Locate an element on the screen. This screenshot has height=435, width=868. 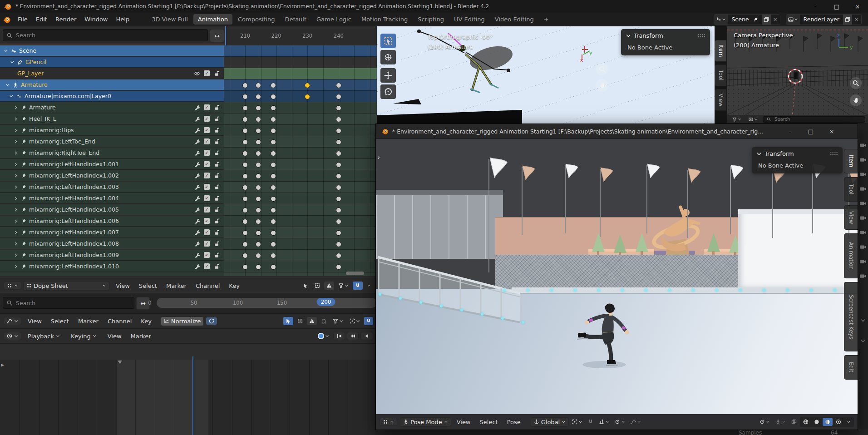
timeline-expand-arrow: ▸ is located at coordinates (3, 365).